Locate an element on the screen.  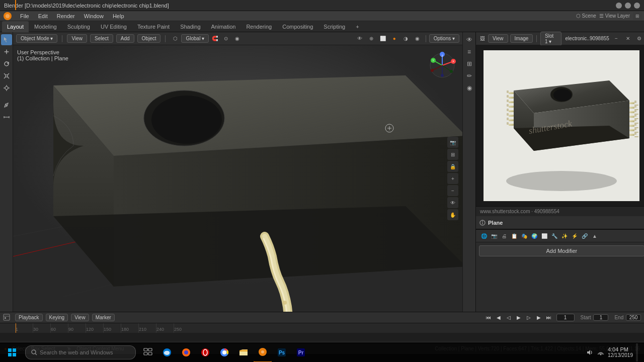
maximize-button is located at coordinates (628, 6).